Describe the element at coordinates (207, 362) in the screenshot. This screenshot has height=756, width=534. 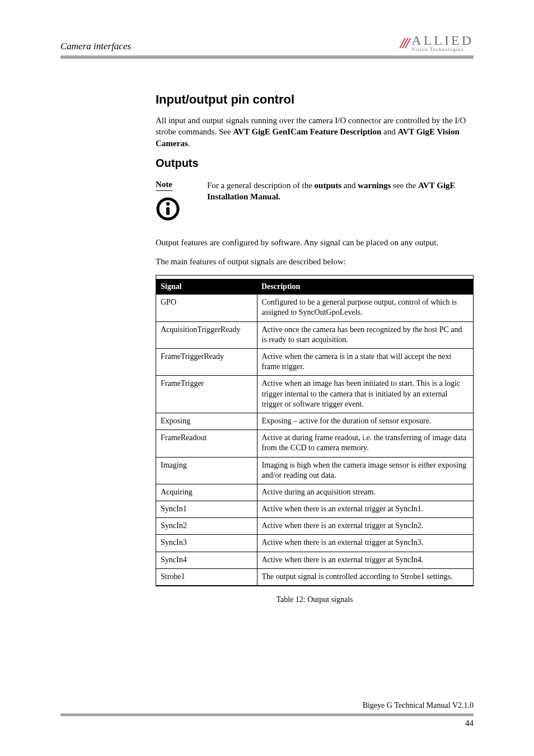
I see `cell-signal: FrameTriggerReady` at that location.